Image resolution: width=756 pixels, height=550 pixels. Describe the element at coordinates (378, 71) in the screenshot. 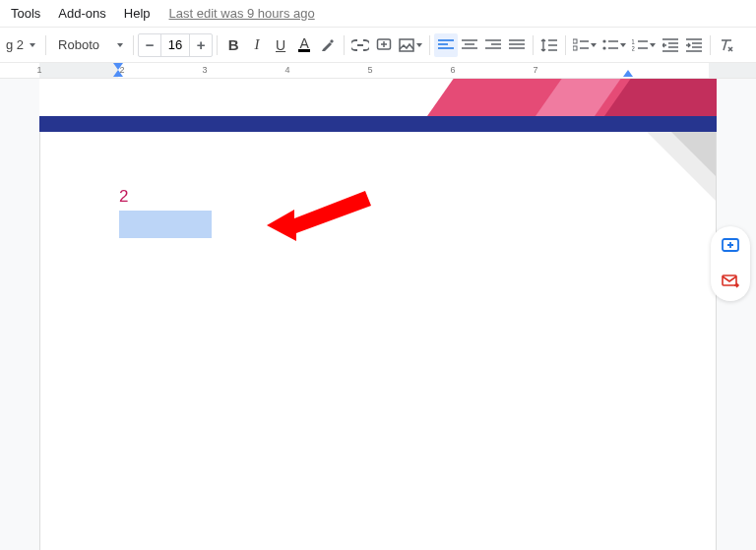

I see `horizontal-ruler: 1 2 3 4 5 6 7` at that location.